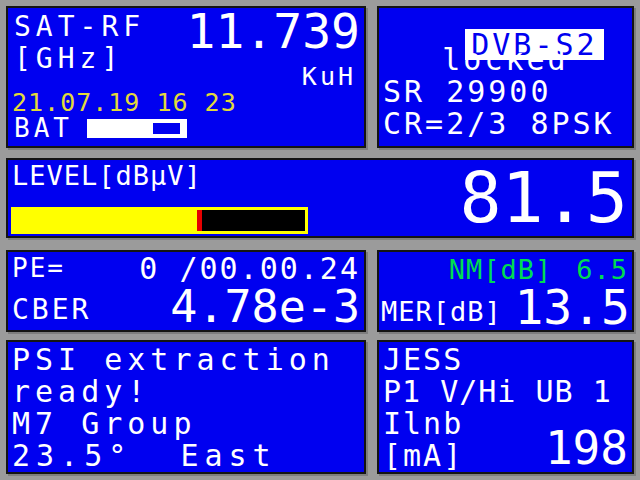 The height and width of the screenshot is (480, 640). Describe the element at coordinates (586, 448) in the screenshot. I see `lnb-current-value: 198` at that location.